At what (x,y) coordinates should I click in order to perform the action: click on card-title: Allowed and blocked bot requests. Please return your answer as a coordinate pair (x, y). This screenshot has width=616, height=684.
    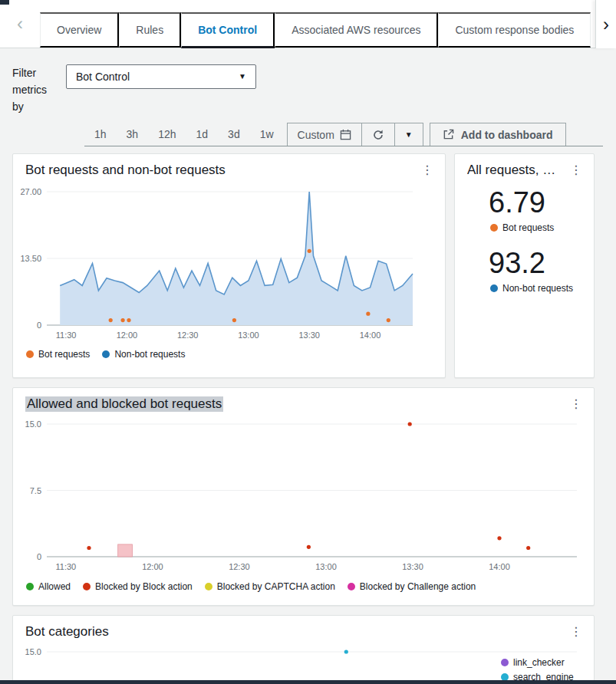
    Looking at the image, I should click on (124, 404).